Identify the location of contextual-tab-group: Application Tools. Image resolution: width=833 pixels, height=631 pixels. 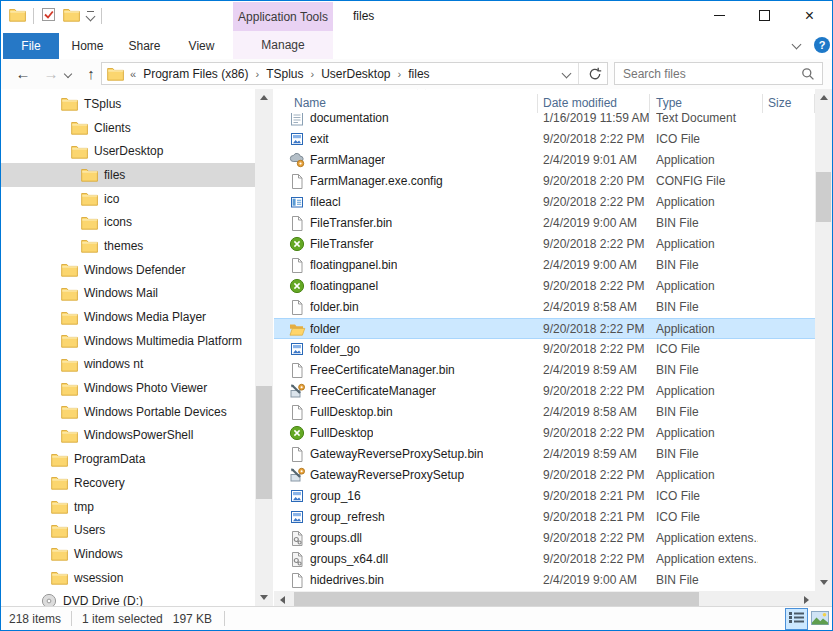
(283, 16).